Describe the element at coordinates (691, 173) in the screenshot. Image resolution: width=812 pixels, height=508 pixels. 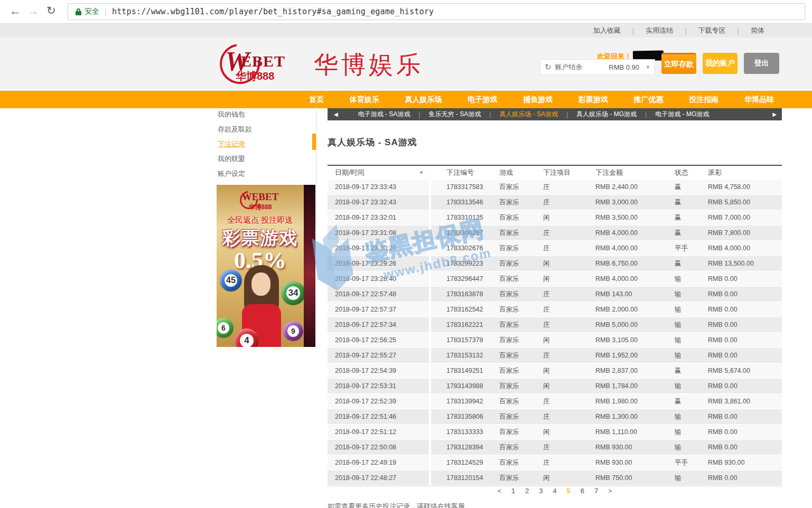
I see `column-status: 状态` at that location.